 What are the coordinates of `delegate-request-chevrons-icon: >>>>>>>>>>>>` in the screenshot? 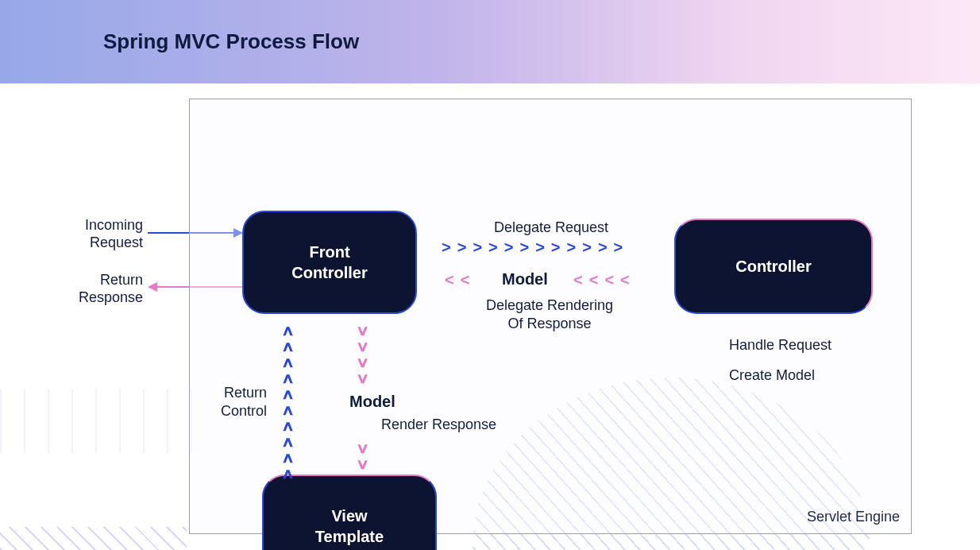 It's located at (534, 248).